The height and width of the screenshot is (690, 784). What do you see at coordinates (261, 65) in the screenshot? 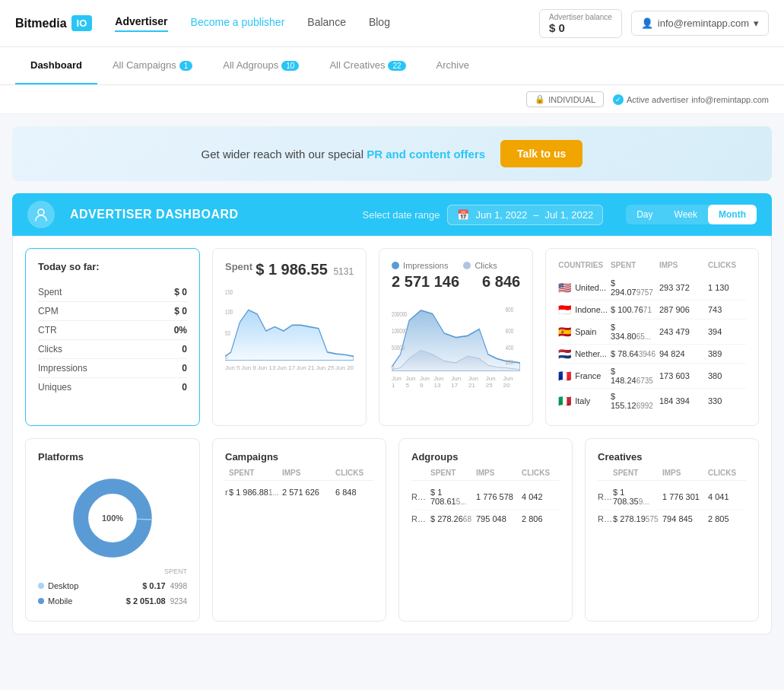
I see `tab-adgroups: All Adgroups10` at bounding box center [261, 65].